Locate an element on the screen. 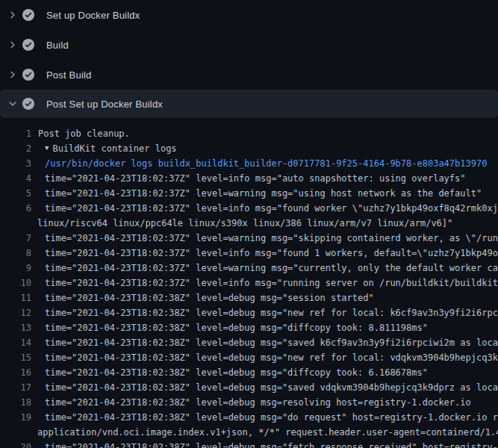  step-row-post-build: Post Build is located at coordinates (249, 75).